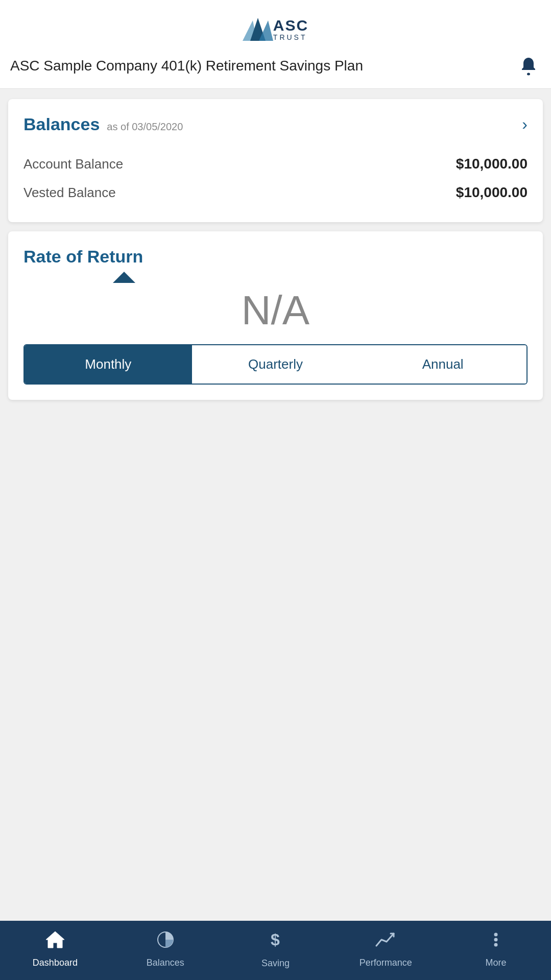  Describe the element at coordinates (103, 125) in the screenshot. I see `balances-title-group: Balances as of 03/05/2020` at that location.